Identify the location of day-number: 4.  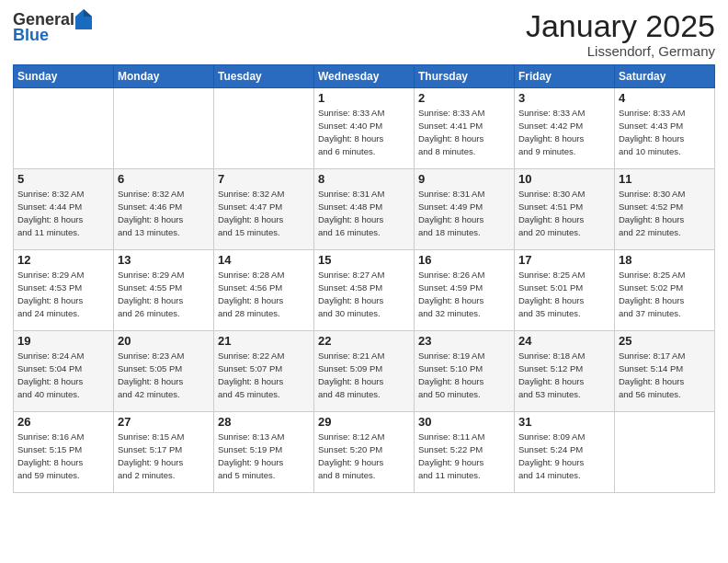
(665, 98).